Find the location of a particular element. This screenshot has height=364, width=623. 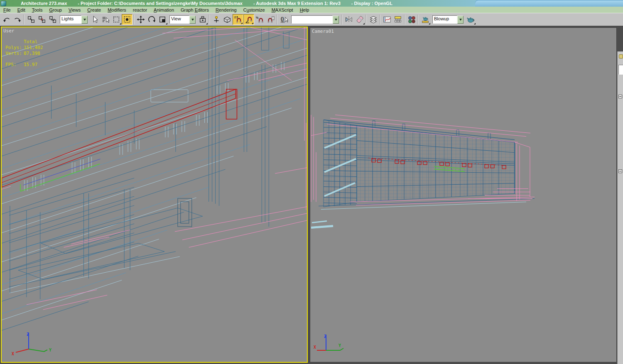

named-selection-dropdown is located at coordinates (315, 20).